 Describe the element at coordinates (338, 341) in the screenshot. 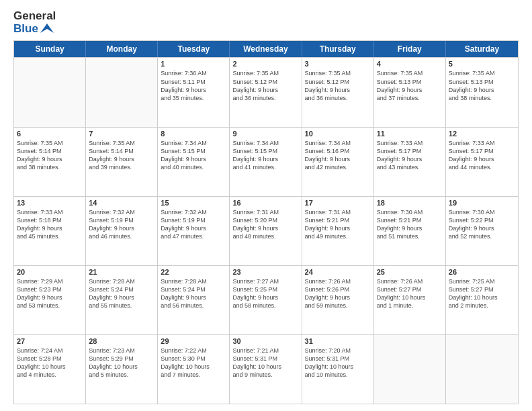

I see `day-number: 31` at that location.